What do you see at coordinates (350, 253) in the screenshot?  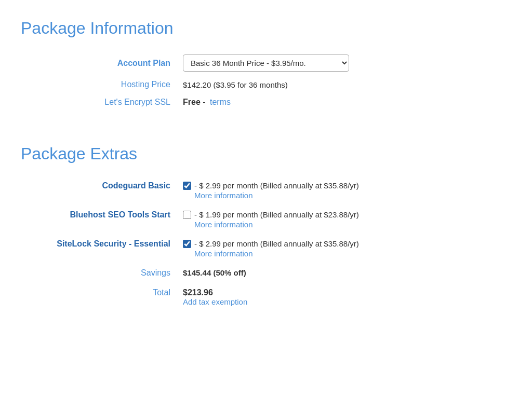 I see `sitelock-more-info-link: More information` at bounding box center [350, 253].